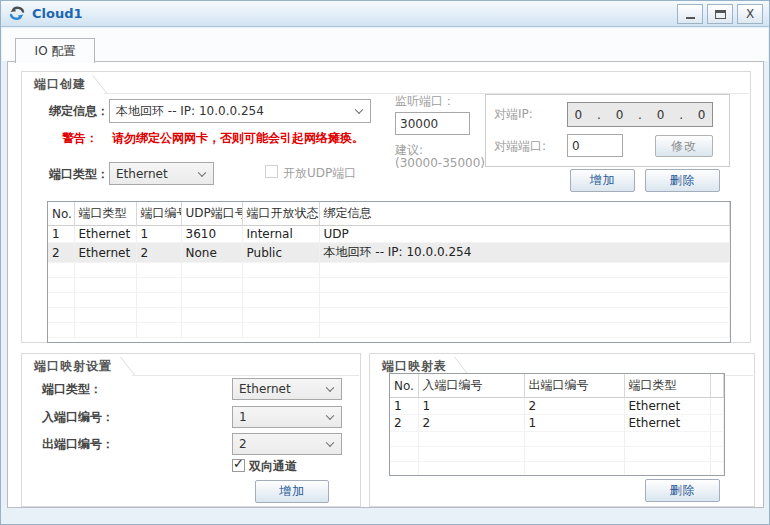  I want to click on table-row: 112Ethernet, so click(557, 406).